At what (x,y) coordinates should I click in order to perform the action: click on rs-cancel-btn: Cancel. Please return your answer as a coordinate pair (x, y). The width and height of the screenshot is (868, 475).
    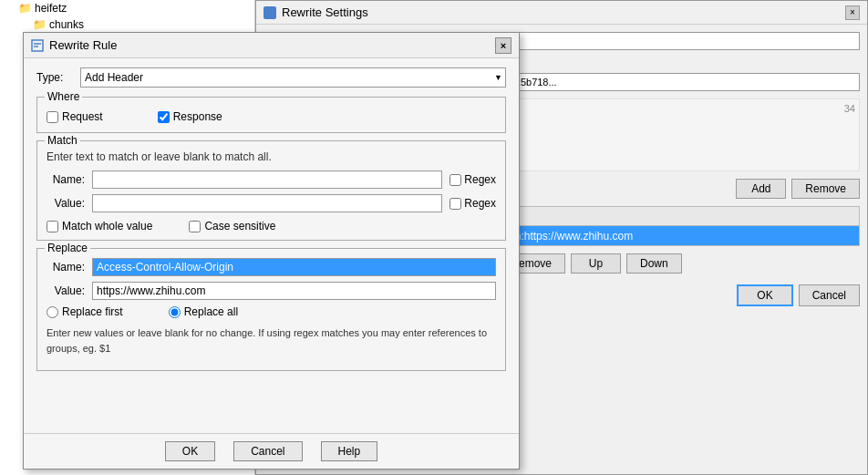
    Looking at the image, I should click on (830, 295).